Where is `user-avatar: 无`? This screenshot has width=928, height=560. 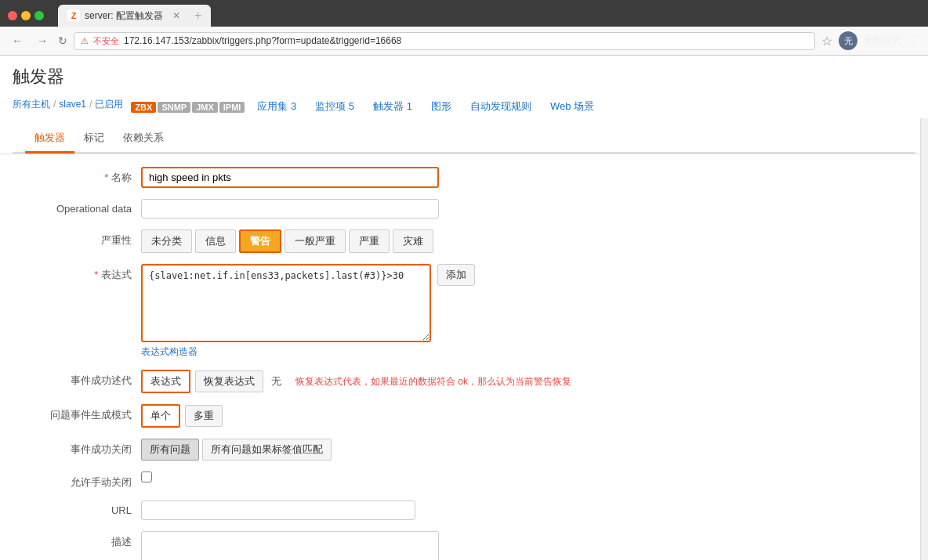 user-avatar: 无 is located at coordinates (848, 41).